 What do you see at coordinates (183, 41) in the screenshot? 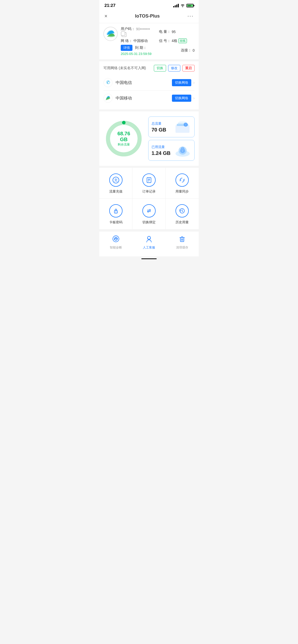
I see `online-badge: 在线` at bounding box center [183, 41].